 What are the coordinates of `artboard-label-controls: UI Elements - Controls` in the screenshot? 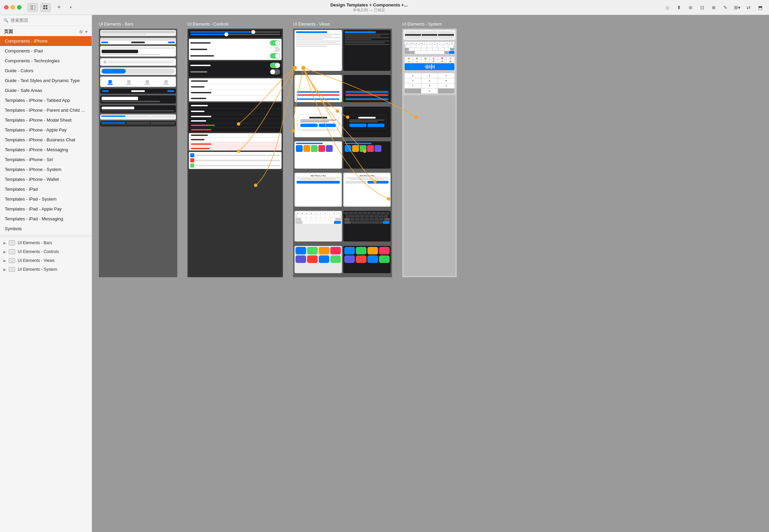 It's located at (38, 252).